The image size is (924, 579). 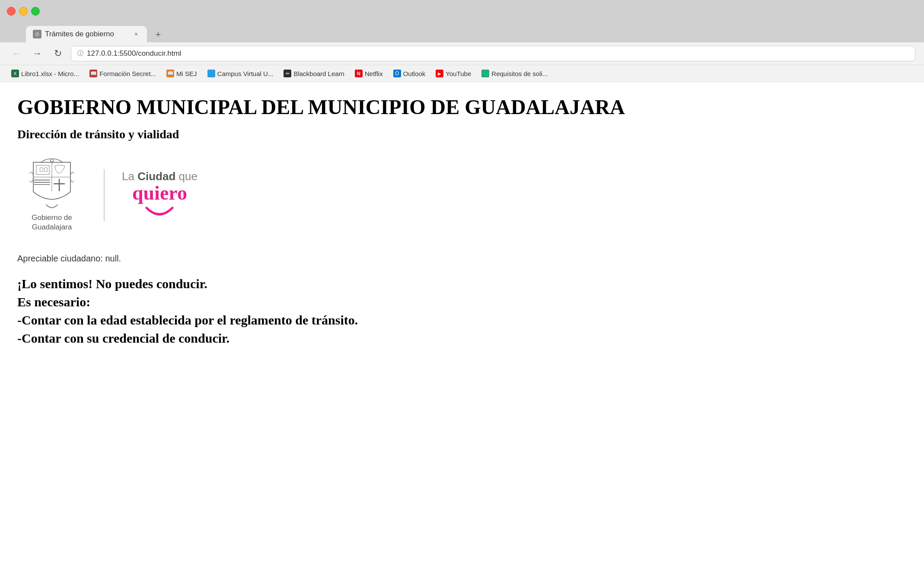 What do you see at coordinates (240, 73) in the screenshot?
I see `bookmark-campus: 🌐 Campus Virtual U...` at bounding box center [240, 73].